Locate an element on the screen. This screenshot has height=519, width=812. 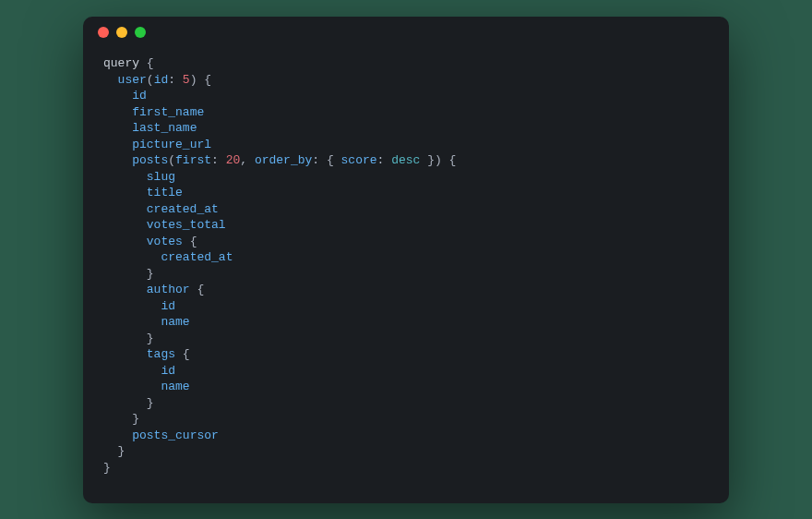
field-votes: votes is located at coordinates (164, 242).